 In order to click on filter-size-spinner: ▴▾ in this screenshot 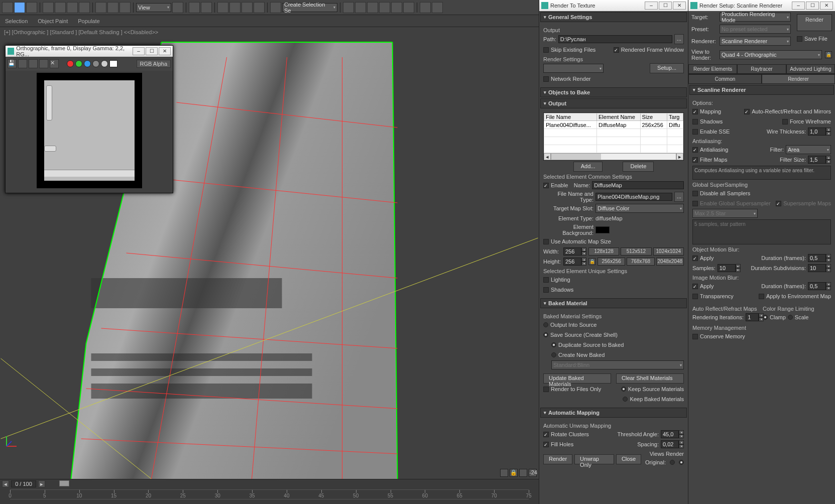, I will do `click(819, 160)`.